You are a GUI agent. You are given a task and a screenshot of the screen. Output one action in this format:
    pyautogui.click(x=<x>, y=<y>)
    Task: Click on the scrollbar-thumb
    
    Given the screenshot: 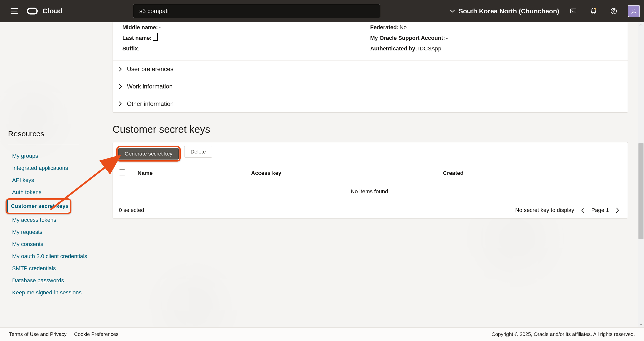 What is the action you would take?
    pyautogui.click(x=641, y=191)
    